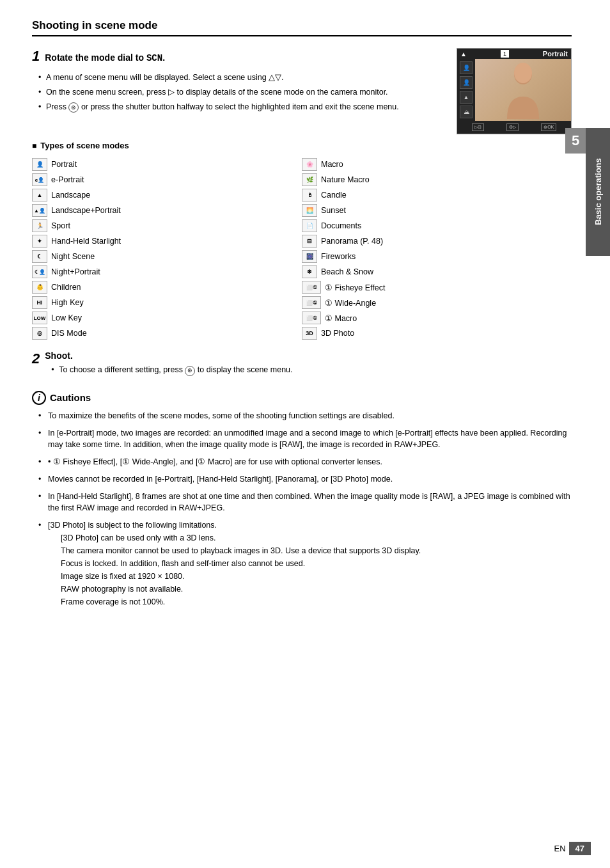  Describe the element at coordinates (68, 180) in the screenshot. I see `label-eportrait: e-Portrait` at that location.